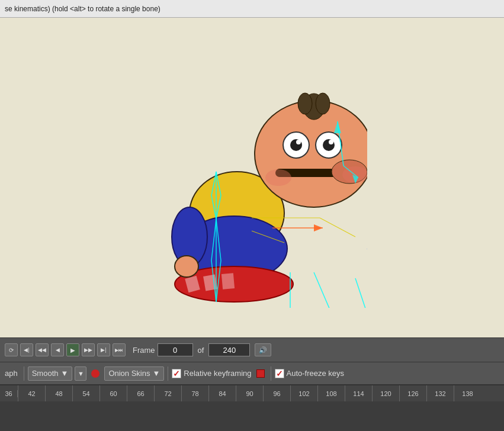 The image size is (504, 431). I want to click on ruler-tick-114: 114, so click(358, 393).